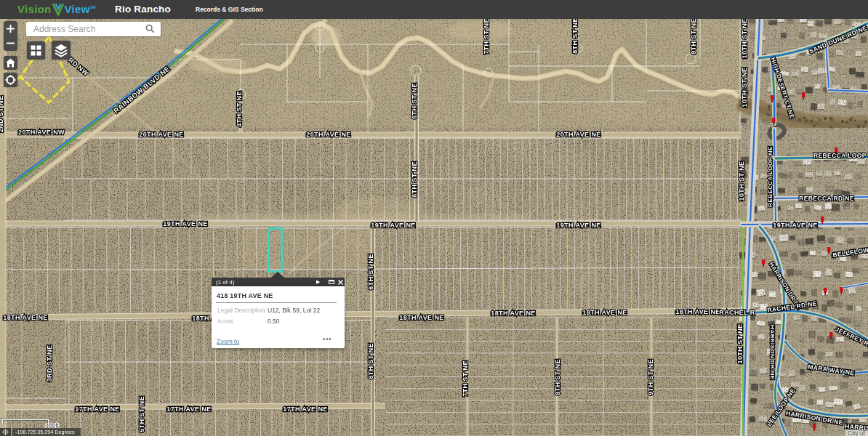 Image resolution: width=868 pixels, height=436 pixels. What do you see at coordinates (142, 414) in the screenshot?
I see `svg-text: 5TH ST NE` at bounding box center [142, 414].